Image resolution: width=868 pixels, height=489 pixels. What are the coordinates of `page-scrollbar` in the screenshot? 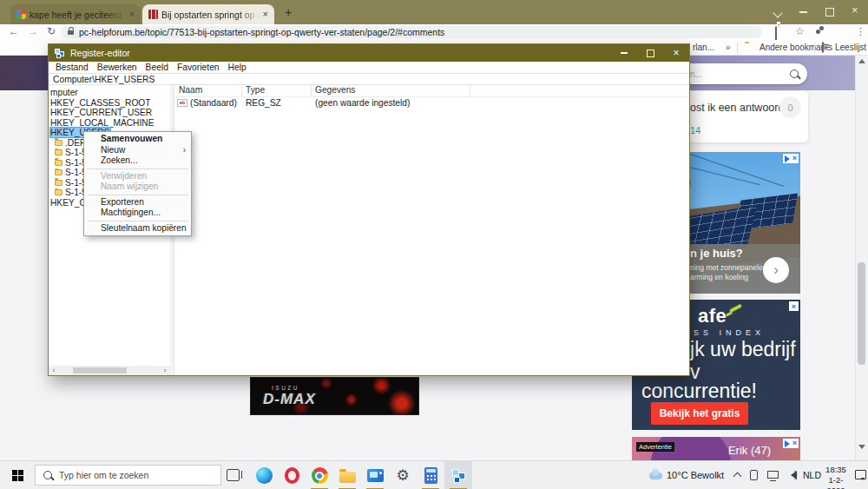 It's located at (861, 258).